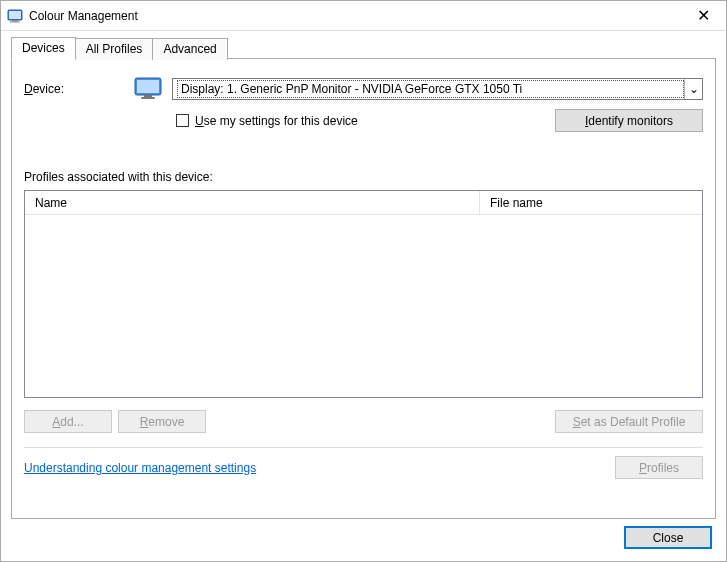 The image size is (727, 562). I want to click on tab-devices: Devices, so click(44, 48).